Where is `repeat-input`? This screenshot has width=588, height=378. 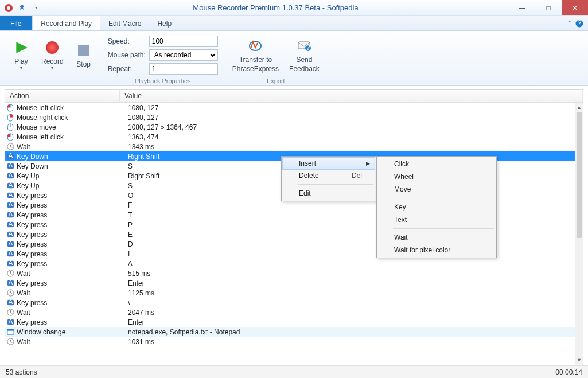 repeat-input is located at coordinates (184, 69).